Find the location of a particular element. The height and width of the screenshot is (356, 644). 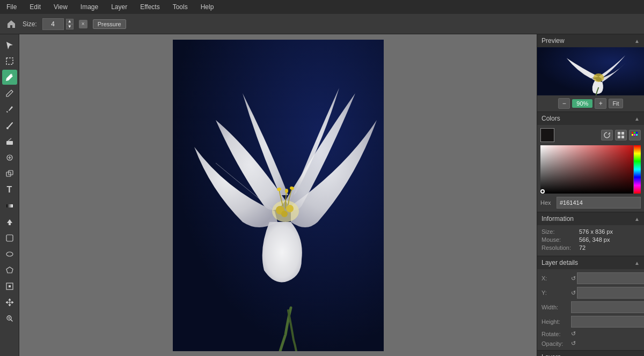

shape-tool is located at coordinates (10, 238).